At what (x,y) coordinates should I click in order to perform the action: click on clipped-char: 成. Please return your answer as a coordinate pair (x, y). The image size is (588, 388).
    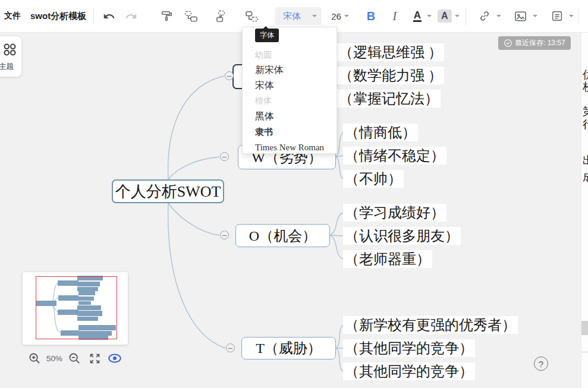
    Looking at the image, I should click on (585, 177).